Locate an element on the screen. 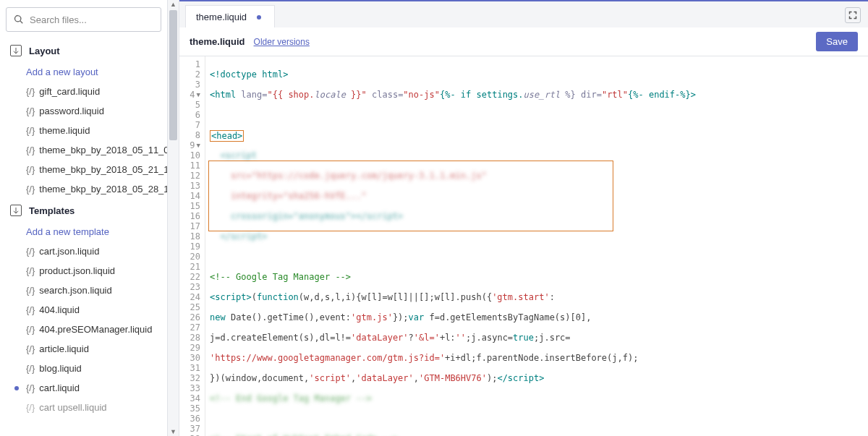 The width and height of the screenshot is (868, 436). section-title: Templates is located at coordinates (52, 211).